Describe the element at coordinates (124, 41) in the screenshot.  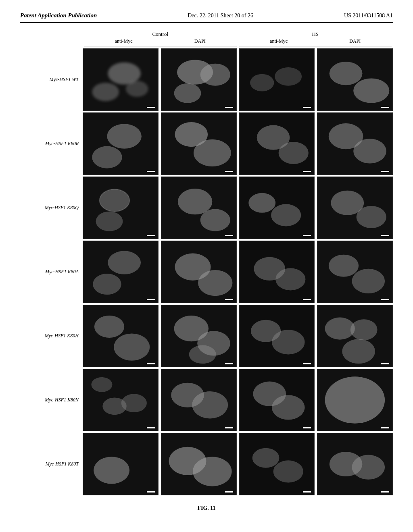
I see `sub-label-control-anti-myc: anti-Myc` at that location.